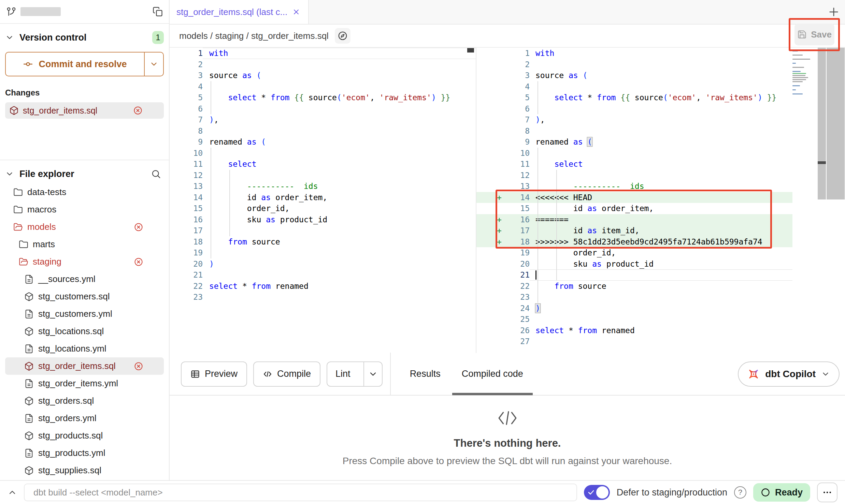  Describe the element at coordinates (214, 374) in the screenshot. I see `preview-button: Preview` at that location.